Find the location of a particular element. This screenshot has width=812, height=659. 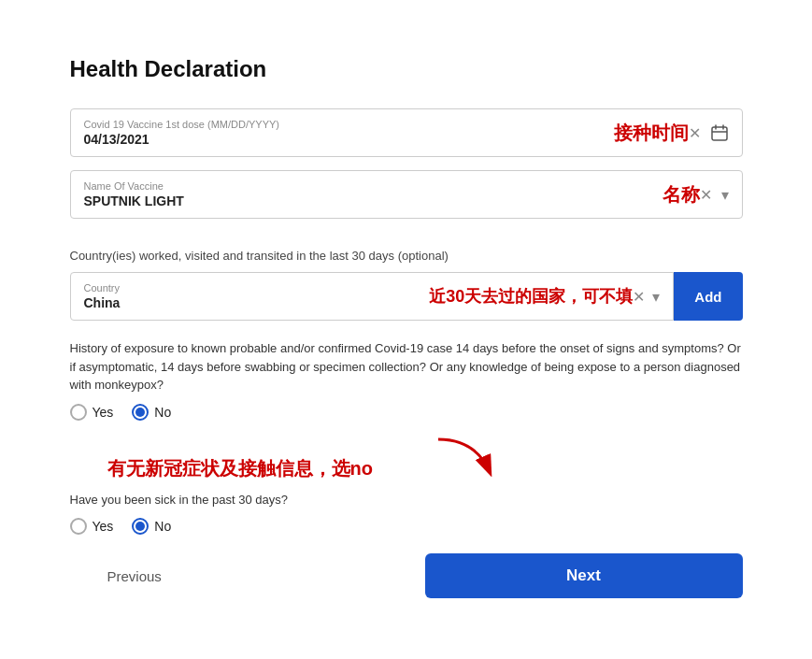

annotation-arrow is located at coordinates (466, 458).